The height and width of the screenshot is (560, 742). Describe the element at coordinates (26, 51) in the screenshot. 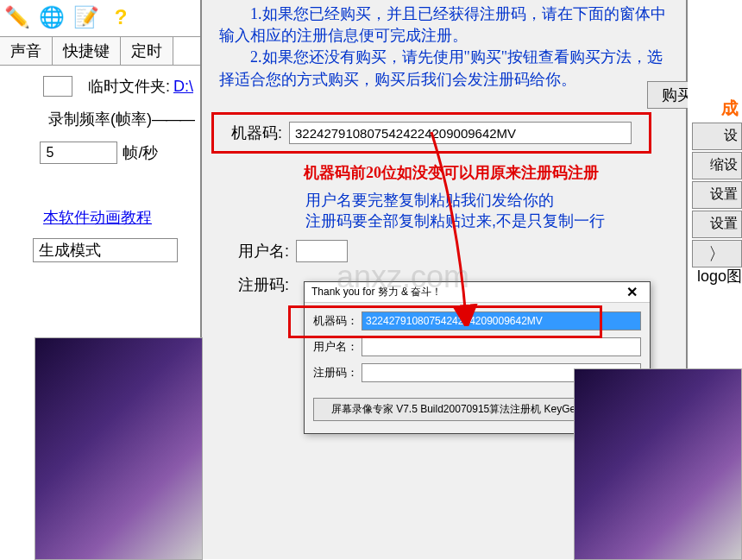

I see `tab-sound: 声音` at that location.